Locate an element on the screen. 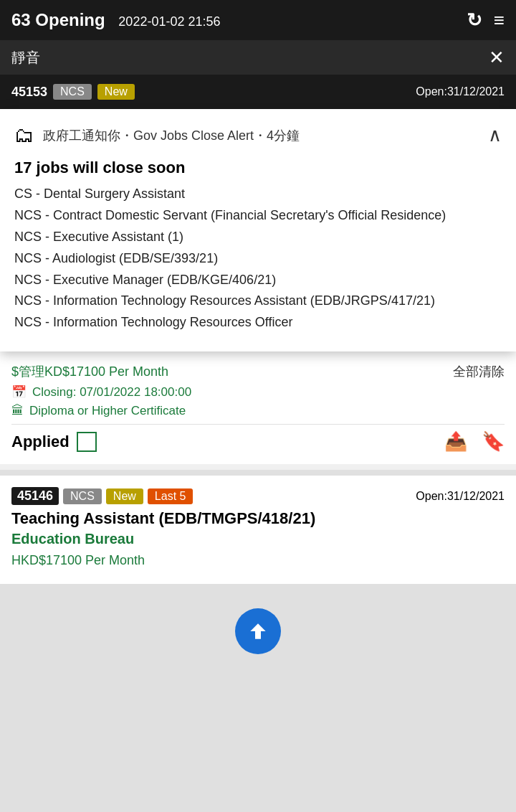 The height and width of the screenshot is (812, 516). arrow-up-icon is located at coordinates (258, 631).